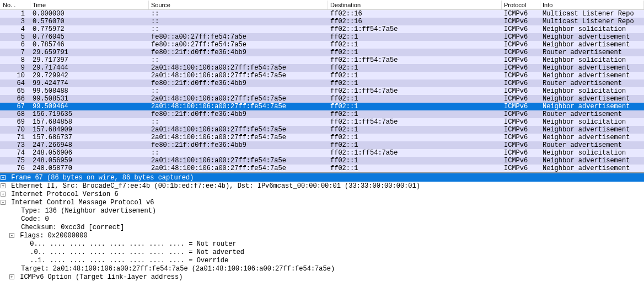  I want to click on detail-line: Target: 2a01:48:100:106:a00:27ff:fe54:7a…, so click(322, 268).